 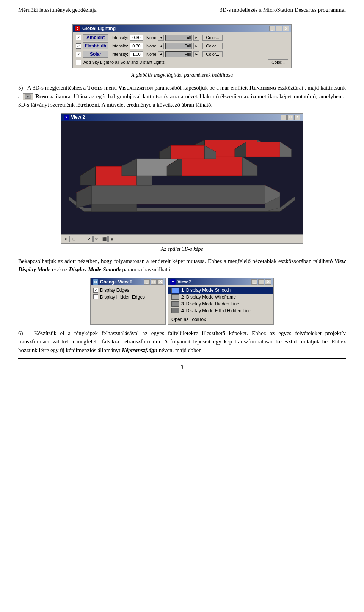 What do you see at coordinates (66, 239) in the screenshot?
I see `toolbar-btn-1: ⊕` at bounding box center [66, 239].